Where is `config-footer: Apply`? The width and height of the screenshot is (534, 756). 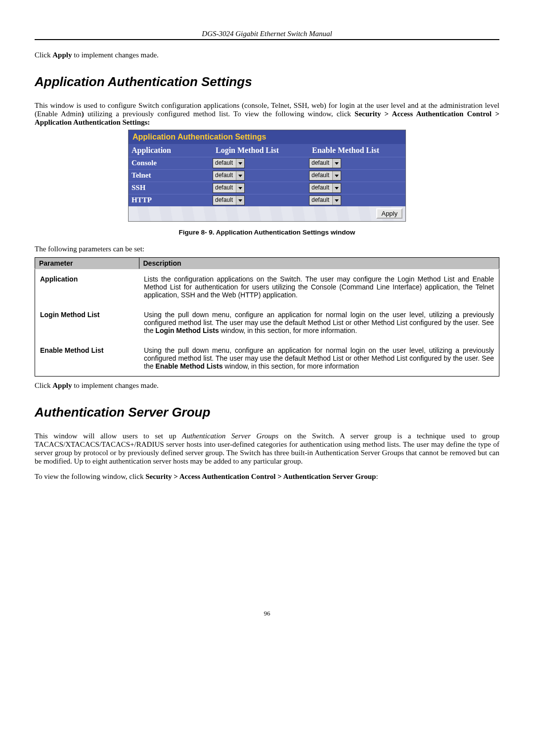
config-footer: Apply is located at coordinates (267, 214).